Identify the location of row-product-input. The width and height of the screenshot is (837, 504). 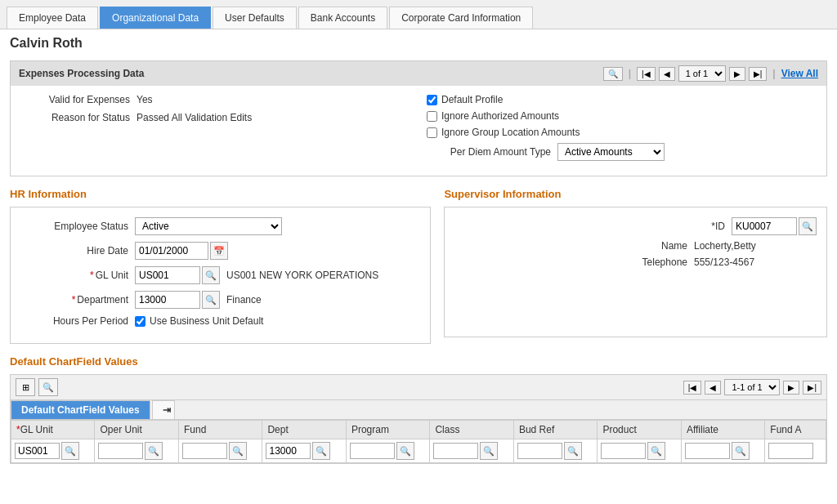
(623, 451).